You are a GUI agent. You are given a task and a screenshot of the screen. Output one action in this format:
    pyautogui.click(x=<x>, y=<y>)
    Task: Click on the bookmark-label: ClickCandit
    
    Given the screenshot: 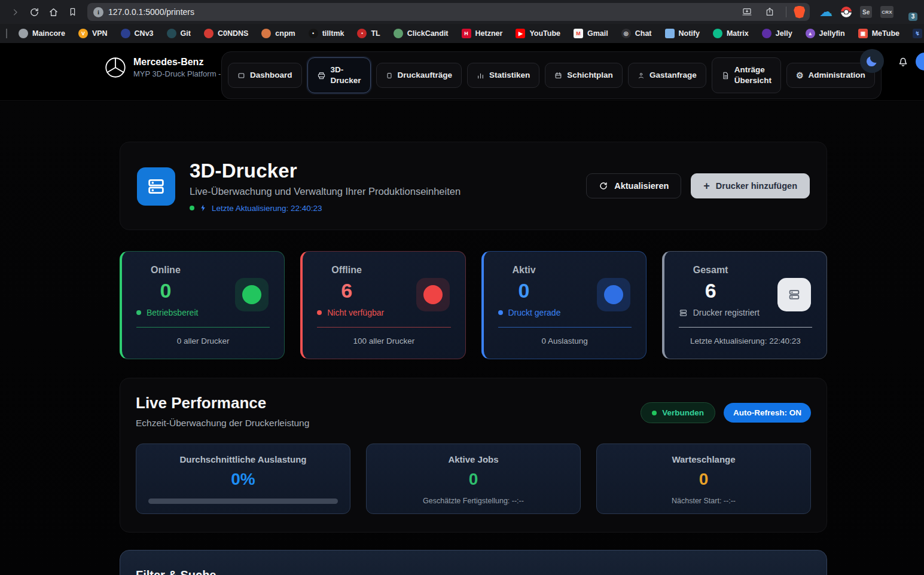 What is the action you would take?
    pyautogui.click(x=428, y=33)
    